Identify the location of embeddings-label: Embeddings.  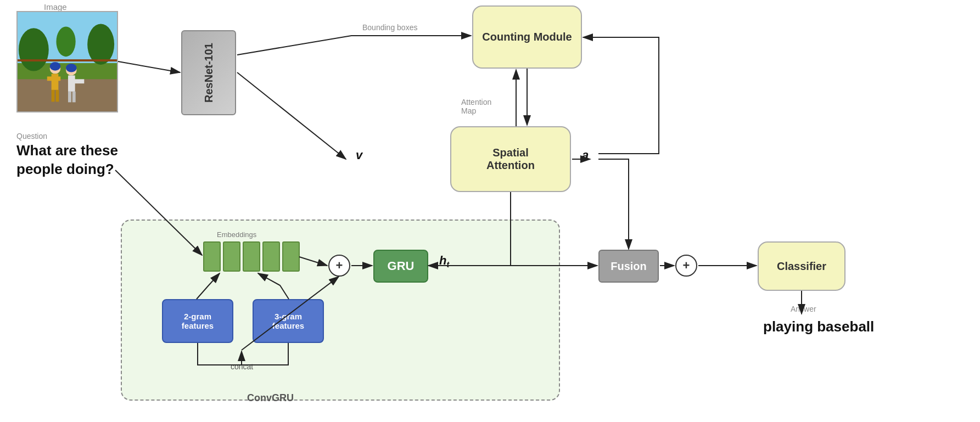
(237, 235).